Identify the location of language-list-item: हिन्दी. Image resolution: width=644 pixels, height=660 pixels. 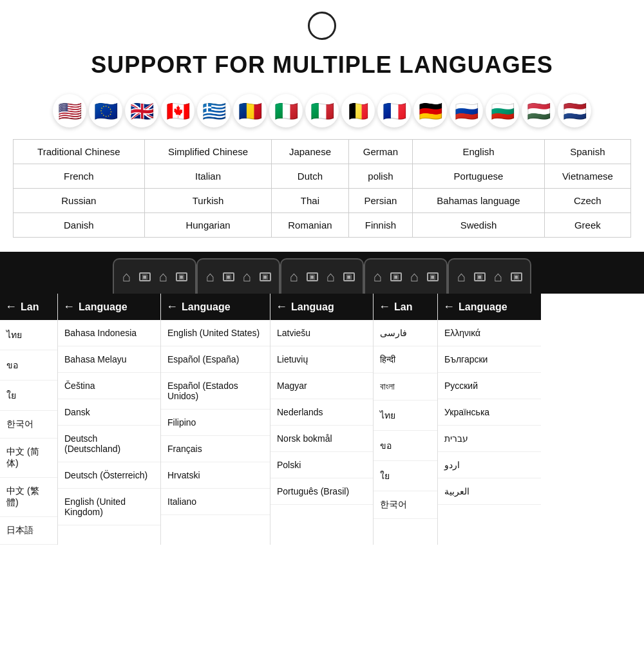
(406, 360).